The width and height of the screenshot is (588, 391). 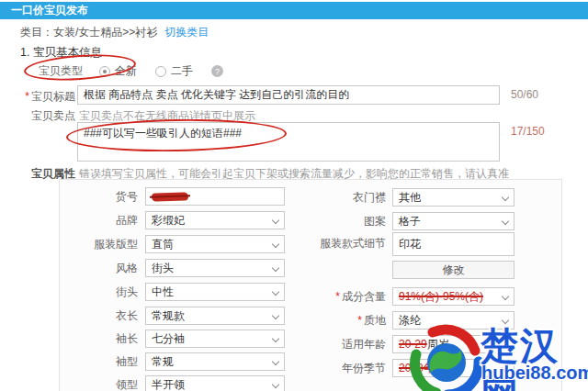 What do you see at coordinates (525, 95) in the screenshot?
I see `title-char-counter: 50/60` at bounding box center [525, 95].